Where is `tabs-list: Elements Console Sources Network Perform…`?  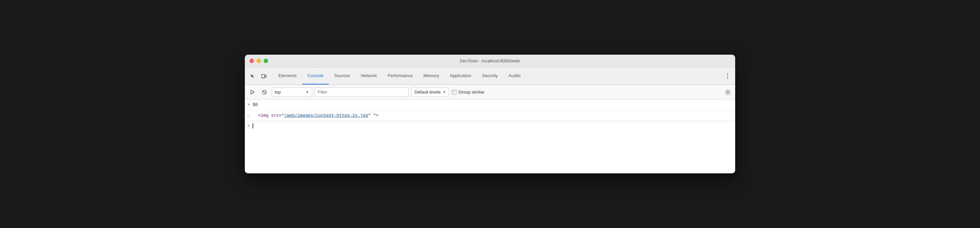
tabs-list: Elements Console Sources Network Perform… is located at coordinates (498, 76).